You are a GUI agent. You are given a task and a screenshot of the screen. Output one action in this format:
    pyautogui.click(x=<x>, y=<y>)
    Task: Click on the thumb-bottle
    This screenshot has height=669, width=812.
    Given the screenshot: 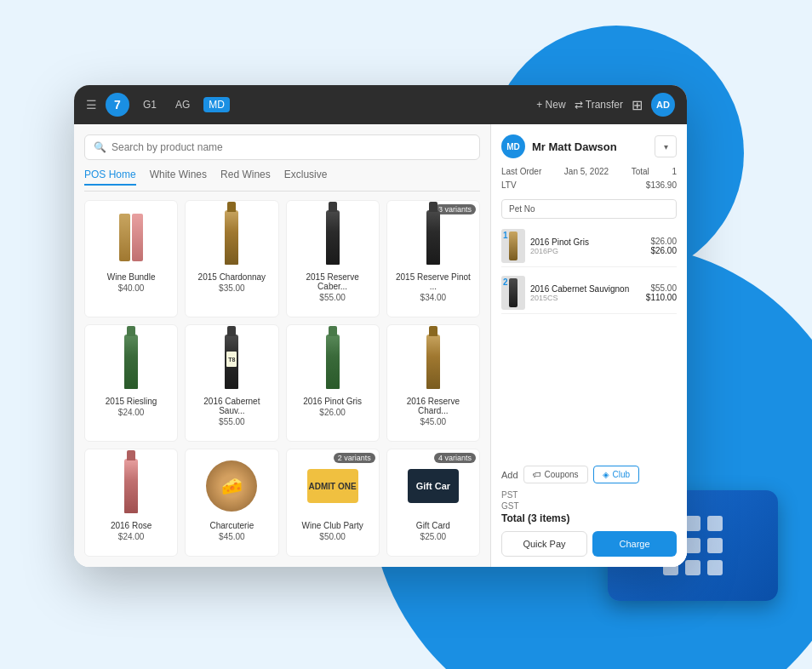 What is the action you would take?
    pyautogui.click(x=513, y=246)
    